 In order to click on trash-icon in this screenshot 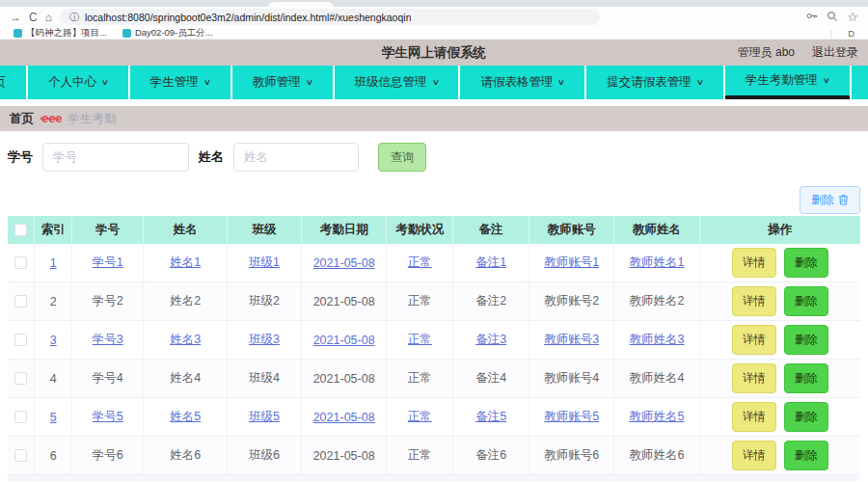, I will do `click(843, 200)`.